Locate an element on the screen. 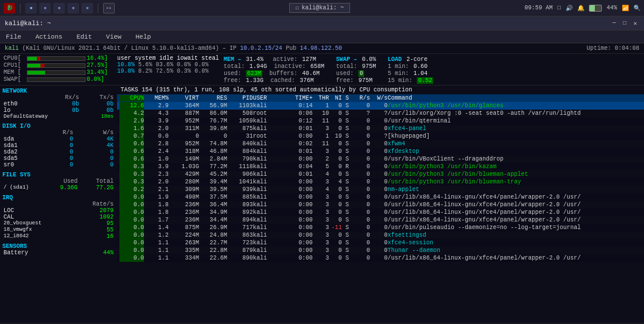  proc-cmd: /usr/lib/xorg/Xorg :0 -seat seat0 -auth … is located at coordinates (515, 114).